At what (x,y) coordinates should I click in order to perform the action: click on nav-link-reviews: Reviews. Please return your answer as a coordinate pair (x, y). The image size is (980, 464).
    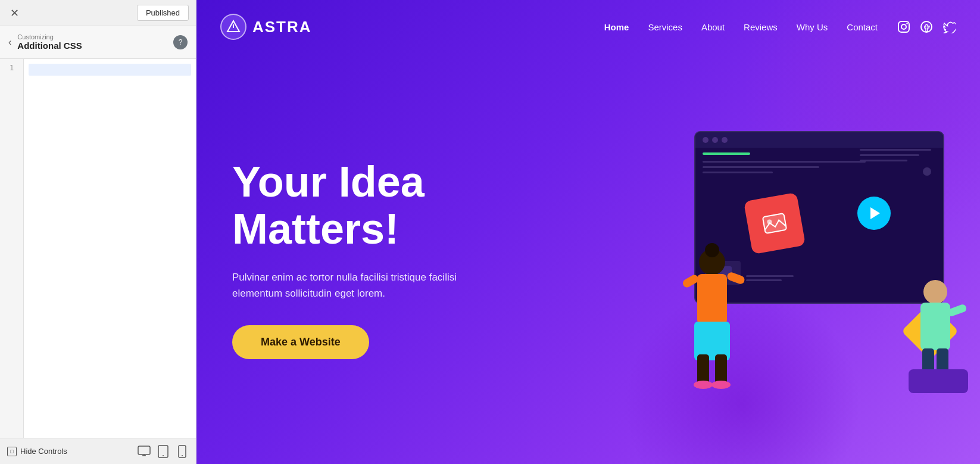
    Looking at the image, I should click on (761, 27).